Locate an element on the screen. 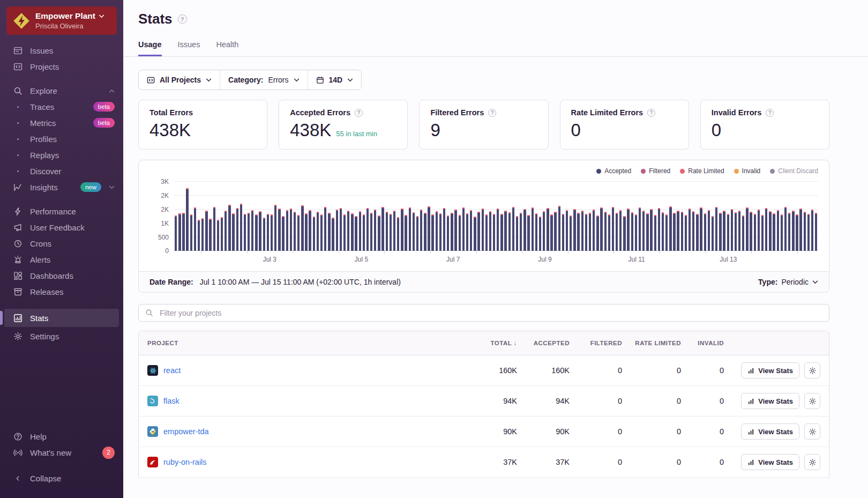 The height and width of the screenshot is (498, 868). stat-cards: Total Errors 438K Accepted Errors? 438K5… is located at coordinates (484, 124).